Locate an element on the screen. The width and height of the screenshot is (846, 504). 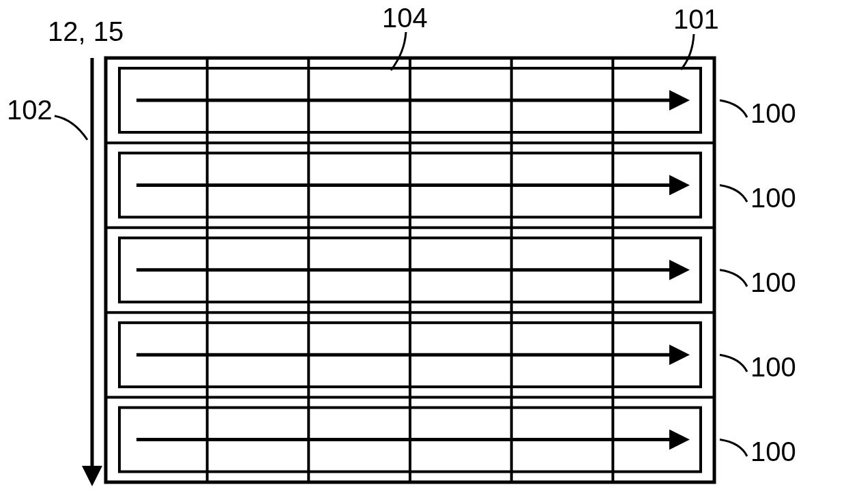
label-102: 102 is located at coordinates (30, 110).